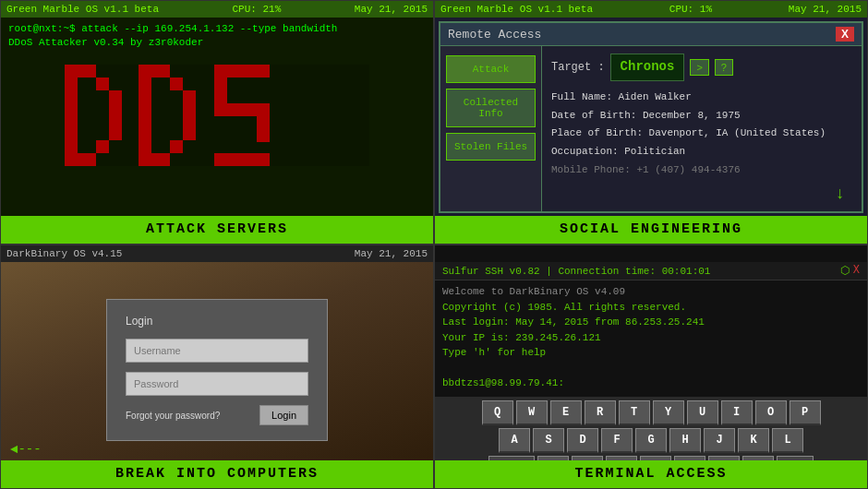 The width and height of the screenshot is (868, 489). What do you see at coordinates (651, 254) in the screenshot?
I see `panel4-topbar` at bounding box center [651, 254].